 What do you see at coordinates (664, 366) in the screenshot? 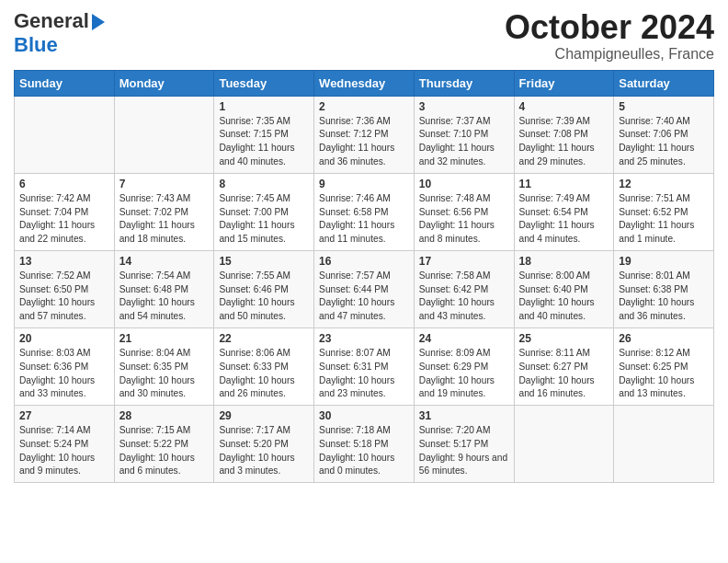
I see `calendar-cell: 26Sunrise: 8:12 AM Sunset: 6:25 PM Dayli…` at bounding box center [664, 366].